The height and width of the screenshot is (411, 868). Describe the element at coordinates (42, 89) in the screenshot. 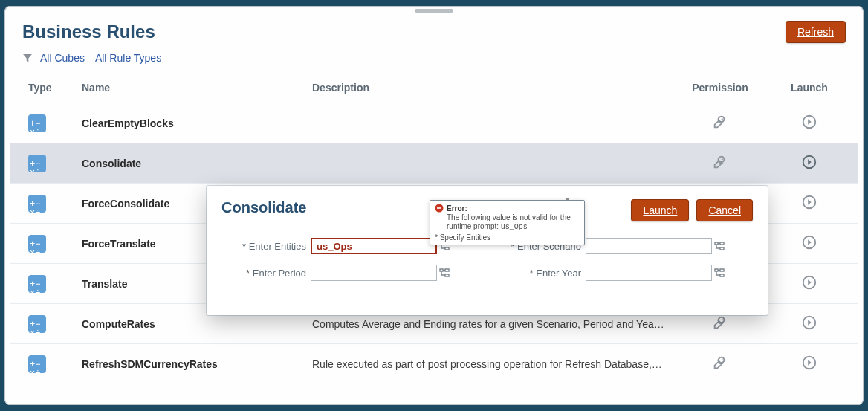

I see `col-type-header: Type` at that location.